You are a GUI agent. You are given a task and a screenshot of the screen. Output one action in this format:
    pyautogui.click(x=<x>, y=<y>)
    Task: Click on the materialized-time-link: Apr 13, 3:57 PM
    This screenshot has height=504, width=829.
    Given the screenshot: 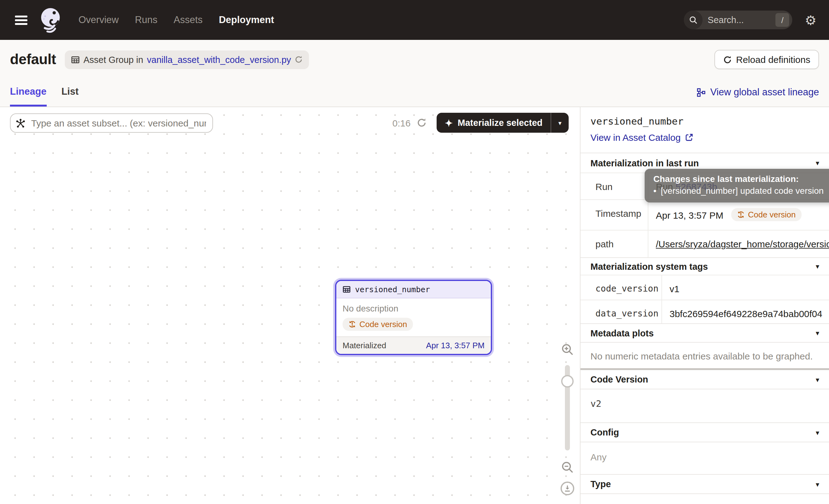 What is the action you would take?
    pyautogui.click(x=455, y=346)
    